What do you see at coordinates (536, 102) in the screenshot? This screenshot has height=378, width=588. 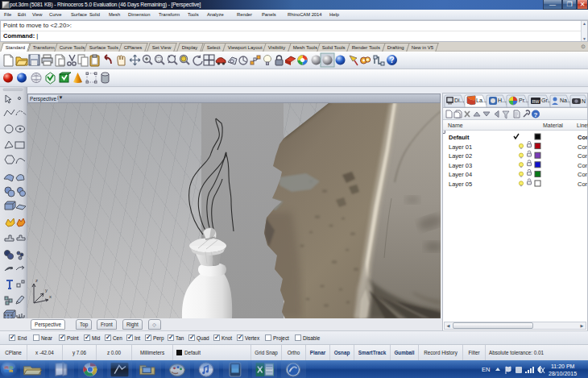 I see `svg-text: RW` at bounding box center [536, 102].